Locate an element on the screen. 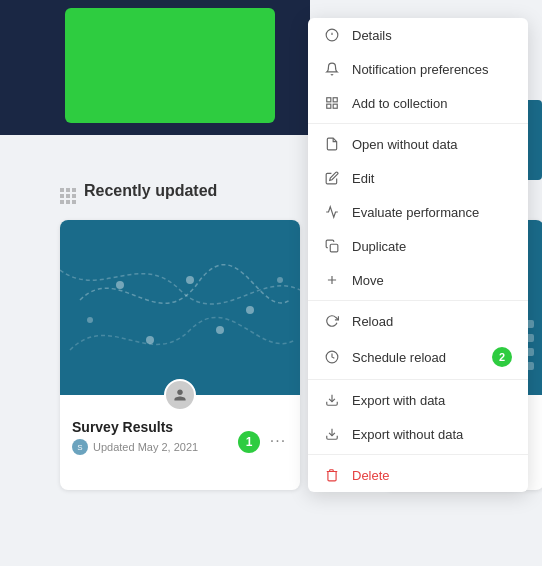 The image size is (542, 566). menu-duplicate-label: Duplicate is located at coordinates (379, 246).